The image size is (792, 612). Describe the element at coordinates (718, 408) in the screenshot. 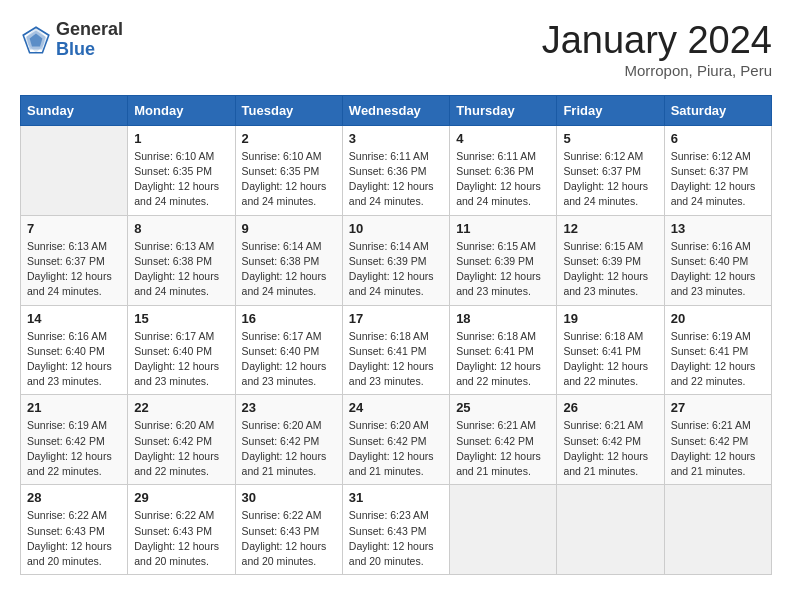

I see `day-number: 27` at that location.